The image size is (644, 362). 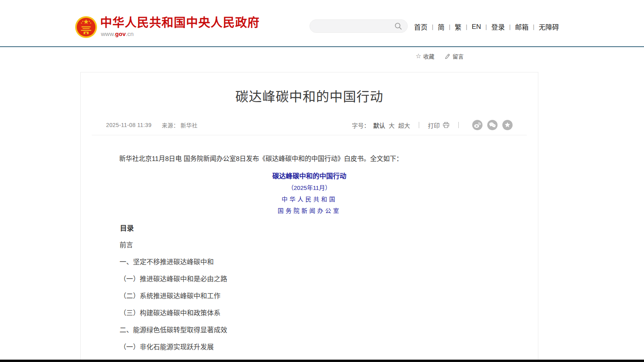 I want to click on viewport-bottom-edge, so click(x=322, y=361).